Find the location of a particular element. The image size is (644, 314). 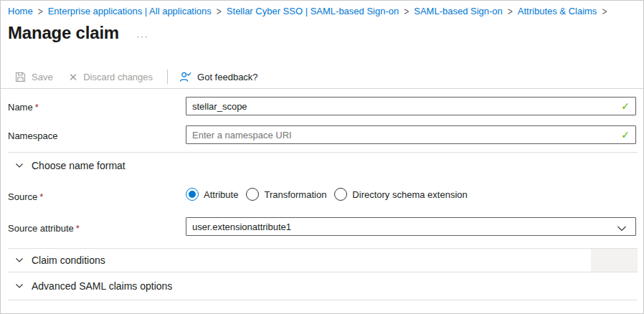

breadcrumb: Home > Enterprise applications | All app… is located at coordinates (310, 11).